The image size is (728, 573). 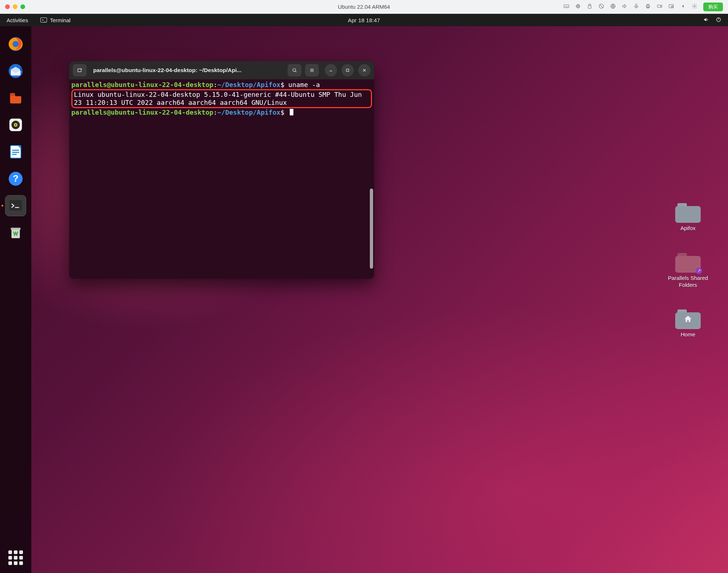 I want to click on terminal-titlebar: parallels@ubuntu-linux-22-04-desktop: ~/…, so click(x=222, y=70).